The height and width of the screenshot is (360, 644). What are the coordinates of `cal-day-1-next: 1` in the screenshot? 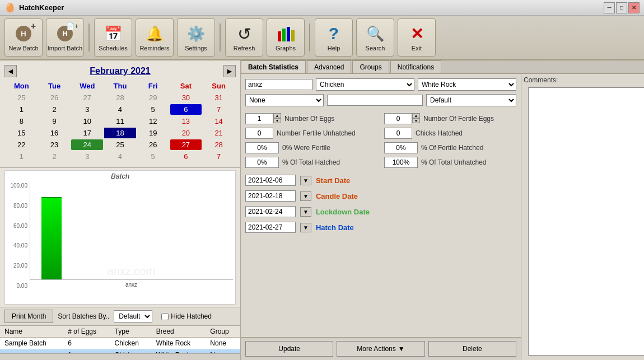 It's located at (21, 157).